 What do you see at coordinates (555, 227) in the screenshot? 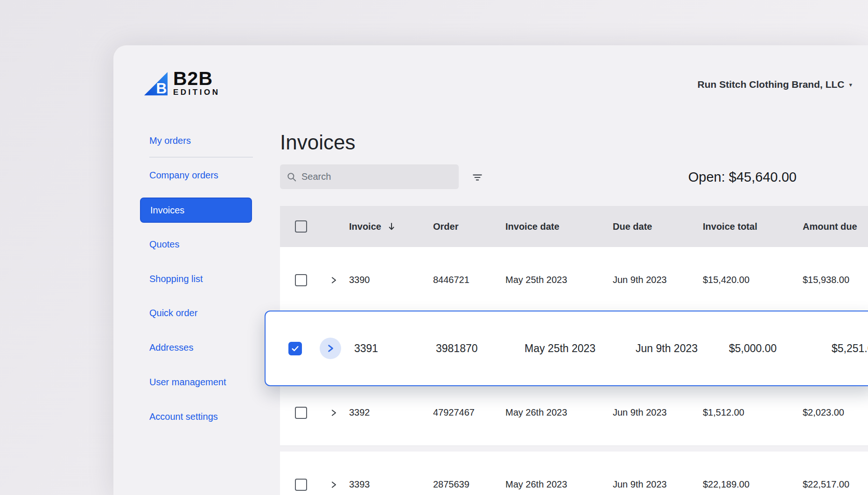
I see `column-header-invoice-date: Invoice date` at bounding box center [555, 227].